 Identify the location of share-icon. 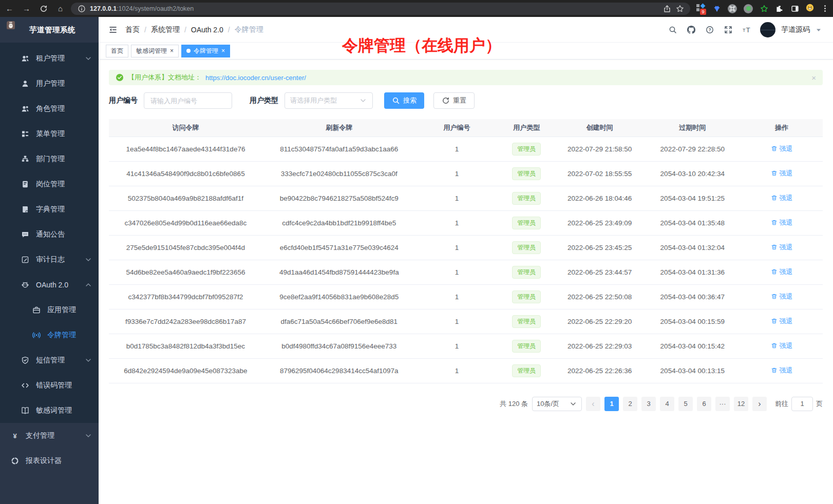
(667, 8).